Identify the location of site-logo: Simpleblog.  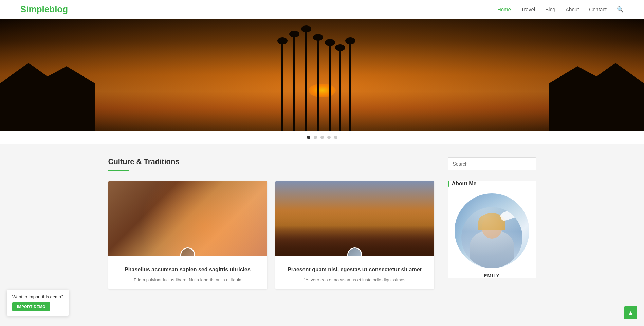
(44, 10).